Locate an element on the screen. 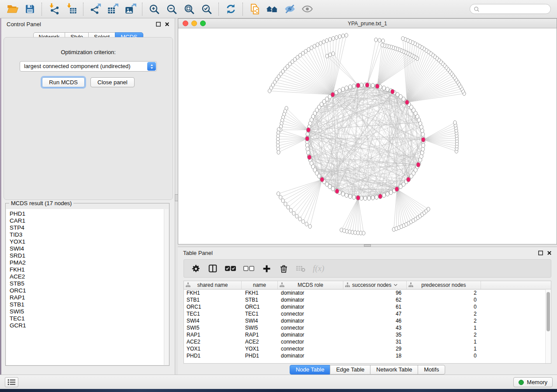  refresh-button is located at coordinates (231, 9).